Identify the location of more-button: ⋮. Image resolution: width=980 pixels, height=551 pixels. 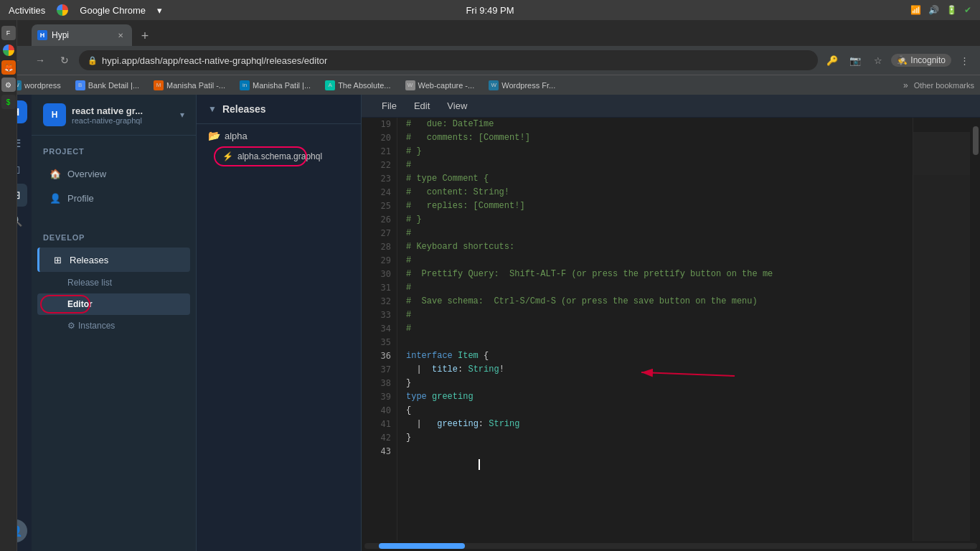
(964, 60).